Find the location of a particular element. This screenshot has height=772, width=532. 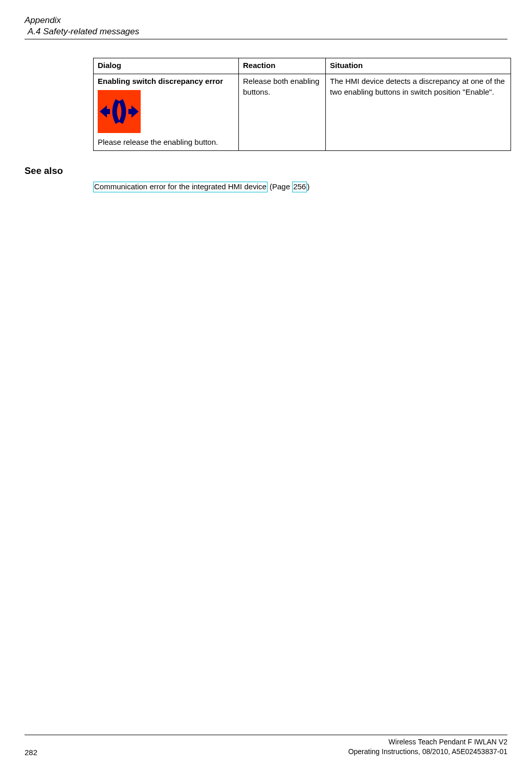

content-body: Dialog Reaction Situation Enabling switc… is located at coordinates (300, 104).